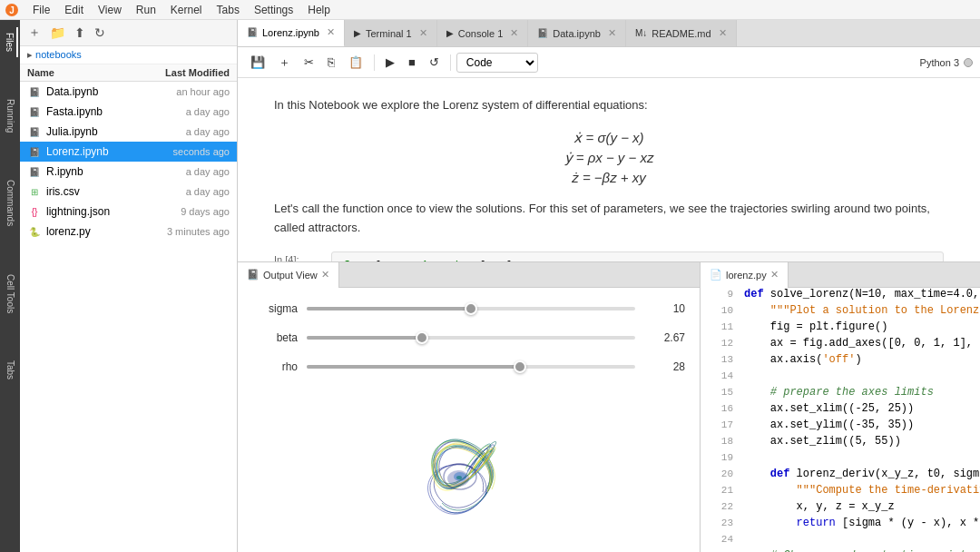  Describe the element at coordinates (285, 63) in the screenshot. I see `add-cell-button: ＋` at that location.